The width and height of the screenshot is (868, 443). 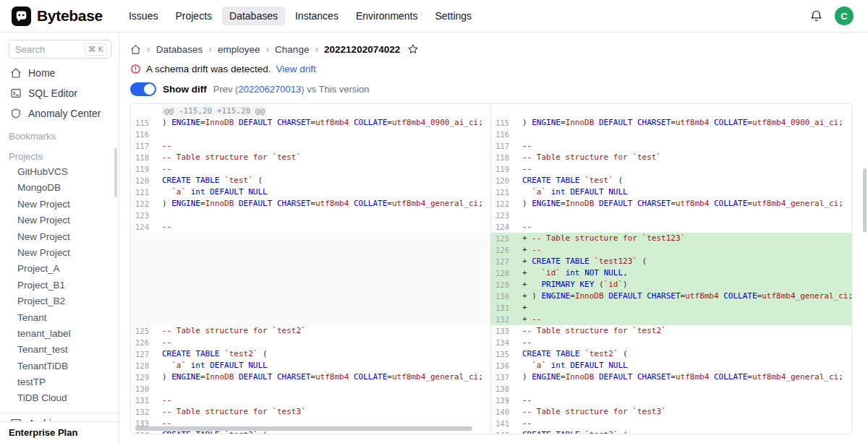 What do you see at coordinates (297, 69) in the screenshot?
I see `view-drift-link: View drift` at bounding box center [297, 69].